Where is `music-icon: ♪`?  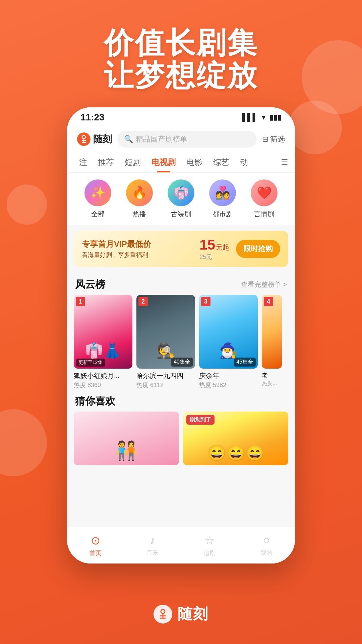
music-icon: ♪ is located at coordinates (153, 540).